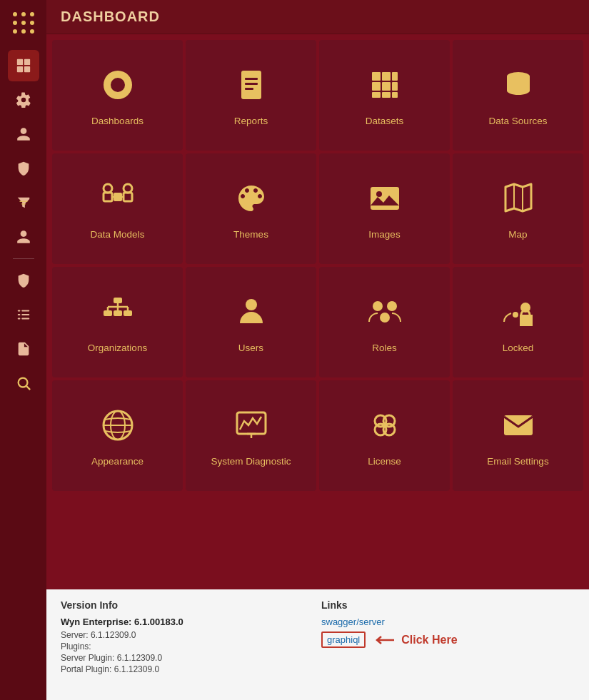  What do you see at coordinates (24, 349) in the screenshot?
I see `sidebar-item-document` at bounding box center [24, 349].